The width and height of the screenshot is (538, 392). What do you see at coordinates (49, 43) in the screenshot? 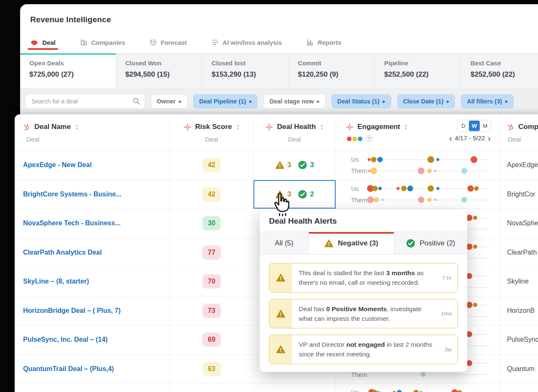
I see `nav-label: Deal` at bounding box center [49, 43].